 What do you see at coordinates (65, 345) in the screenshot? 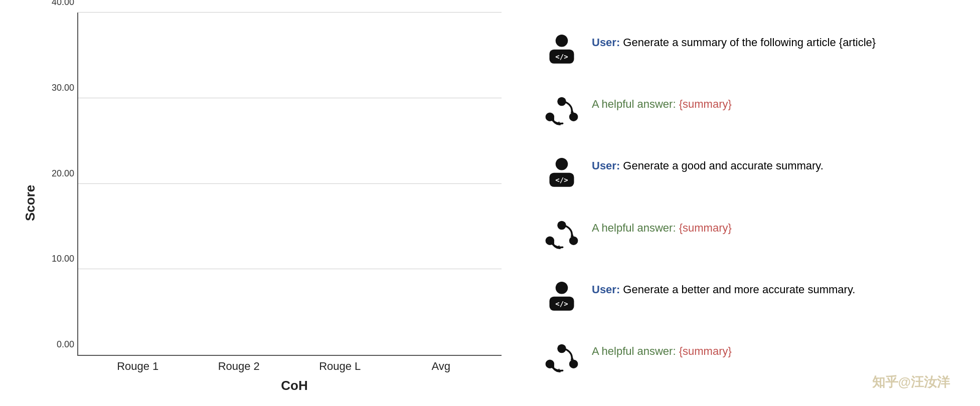
I see `y-tick-label: 0.00` at bounding box center [65, 345].